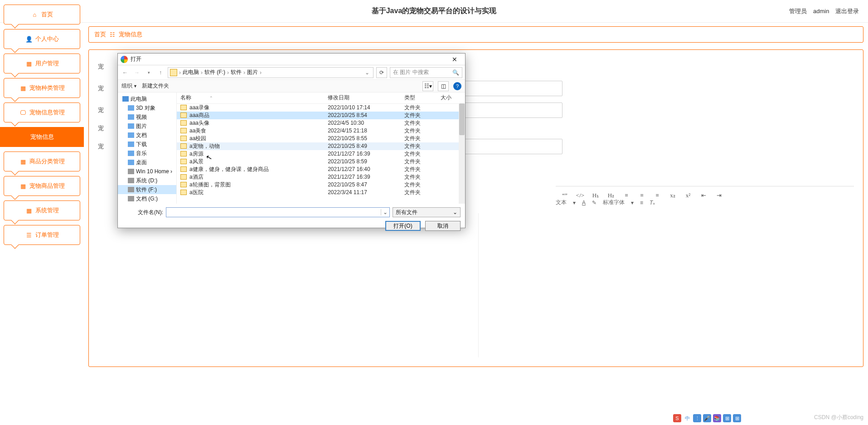 The width and height of the screenshot is (868, 425). Describe the element at coordinates (321, 161) in the screenshot. I see `table-row: a风景2022/10/25 8:59文件夹` at that location.